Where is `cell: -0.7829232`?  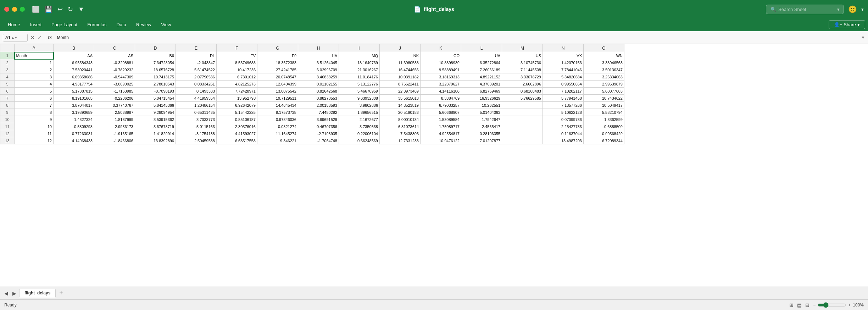
cell: -0.7829232 is located at coordinates (115, 70).